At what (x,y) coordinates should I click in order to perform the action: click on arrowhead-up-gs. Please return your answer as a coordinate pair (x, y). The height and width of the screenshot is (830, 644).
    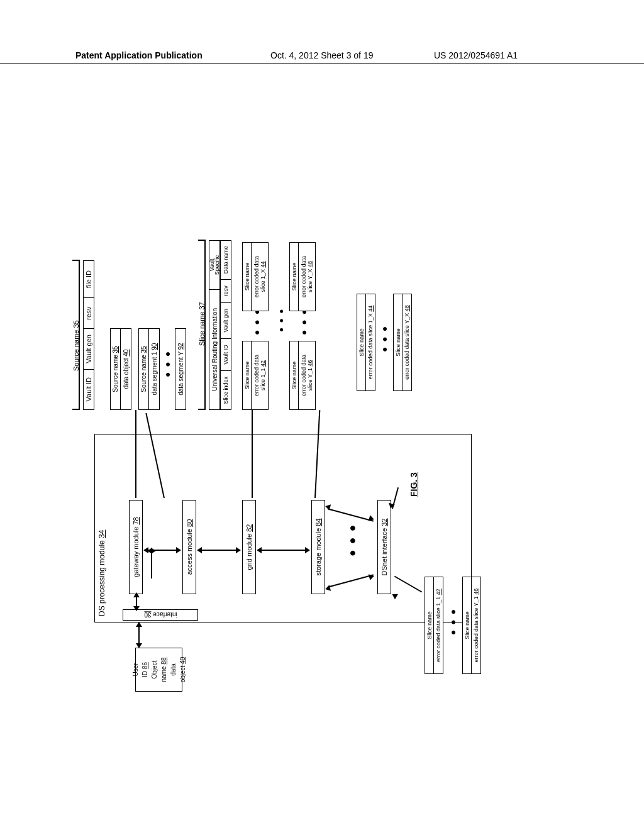
    Looking at the image, I should click on (259, 550).